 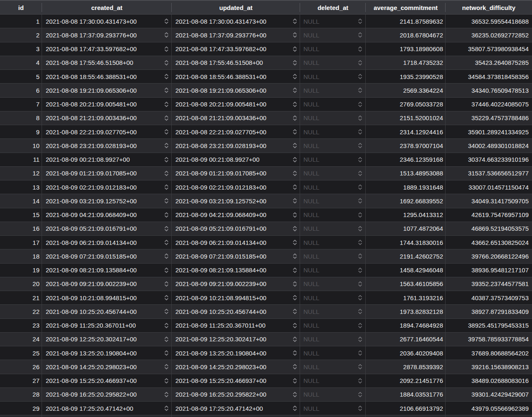 What do you see at coordinates (21, 353) in the screenshot?
I see `cell-id: 25` at bounding box center [21, 353].